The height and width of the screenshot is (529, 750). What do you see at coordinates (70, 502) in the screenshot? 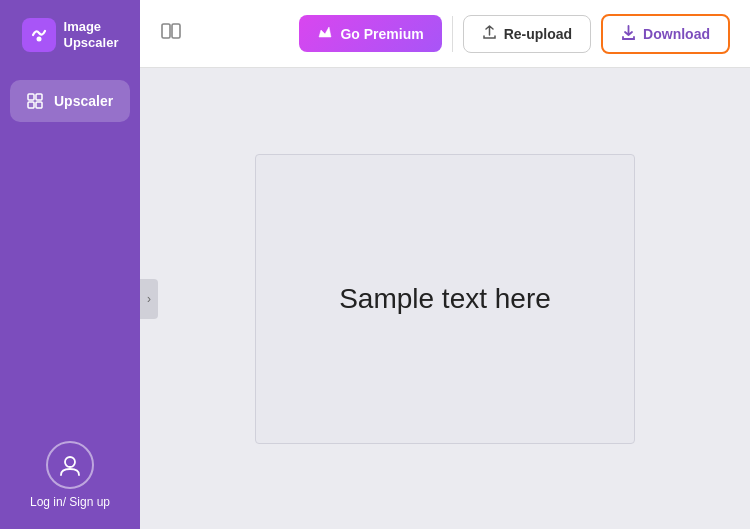
I see `login-label: Log in/ Sign up` at bounding box center [70, 502].